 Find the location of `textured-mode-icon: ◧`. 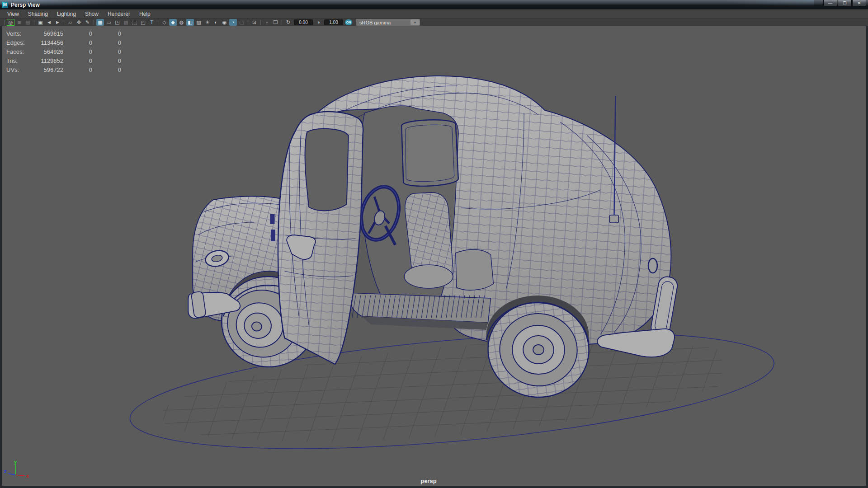

textured-mode-icon: ◧ is located at coordinates (190, 23).